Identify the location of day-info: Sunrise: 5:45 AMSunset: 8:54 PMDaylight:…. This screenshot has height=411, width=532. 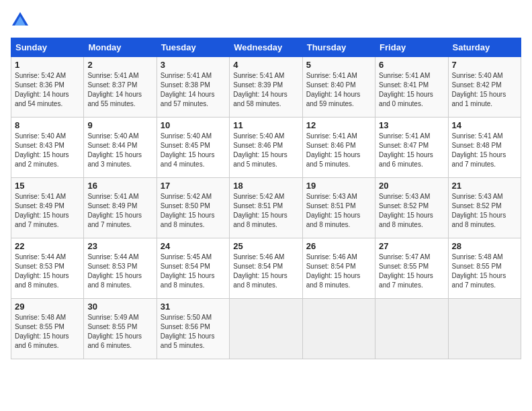
(193, 271).